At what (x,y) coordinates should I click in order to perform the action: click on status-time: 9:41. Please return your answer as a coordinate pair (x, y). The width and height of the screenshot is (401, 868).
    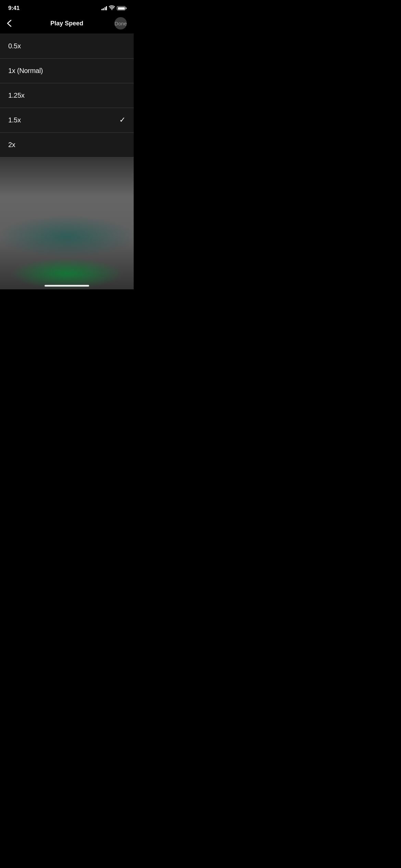
    Looking at the image, I should click on (14, 8).